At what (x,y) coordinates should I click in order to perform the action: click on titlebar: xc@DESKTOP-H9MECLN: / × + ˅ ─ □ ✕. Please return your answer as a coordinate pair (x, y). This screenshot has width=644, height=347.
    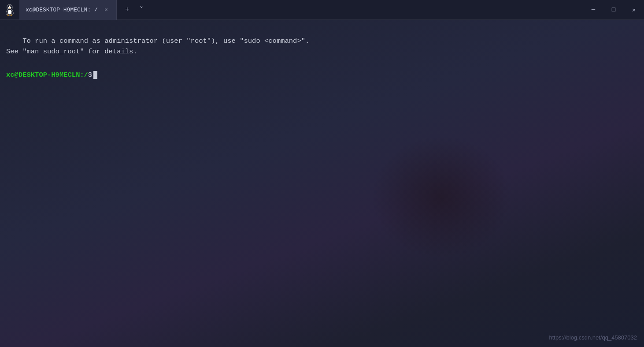
    Looking at the image, I should click on (322, 10).